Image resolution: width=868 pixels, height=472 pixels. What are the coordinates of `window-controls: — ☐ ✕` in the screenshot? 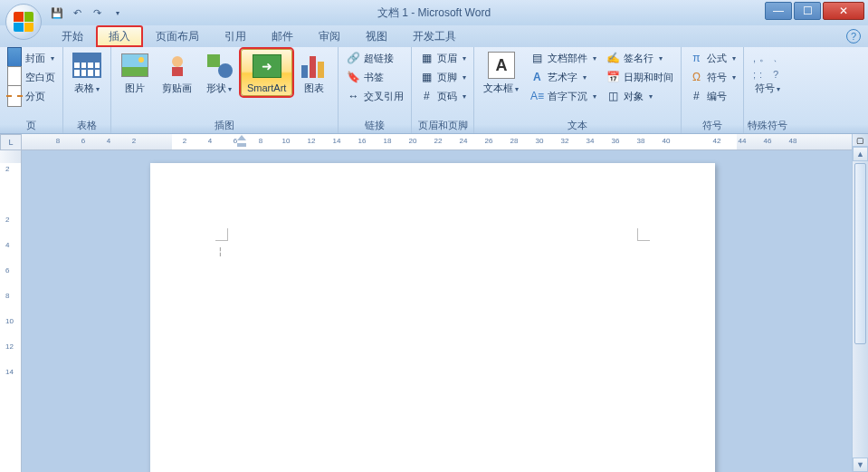 It's located at (814, 11).